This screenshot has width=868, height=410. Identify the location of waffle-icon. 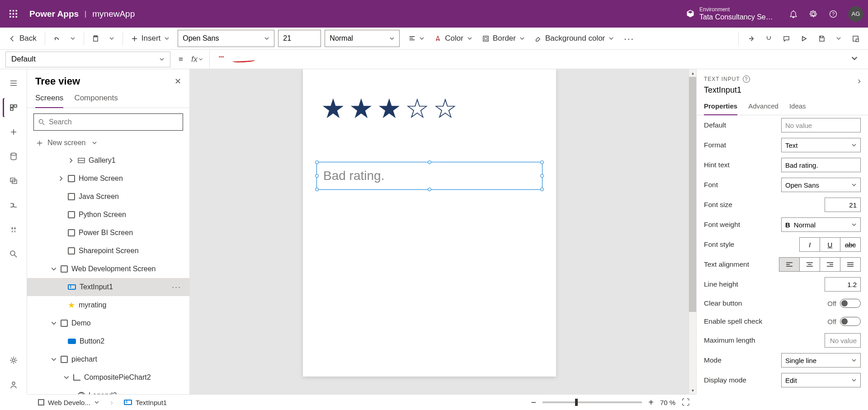
(14, 14).